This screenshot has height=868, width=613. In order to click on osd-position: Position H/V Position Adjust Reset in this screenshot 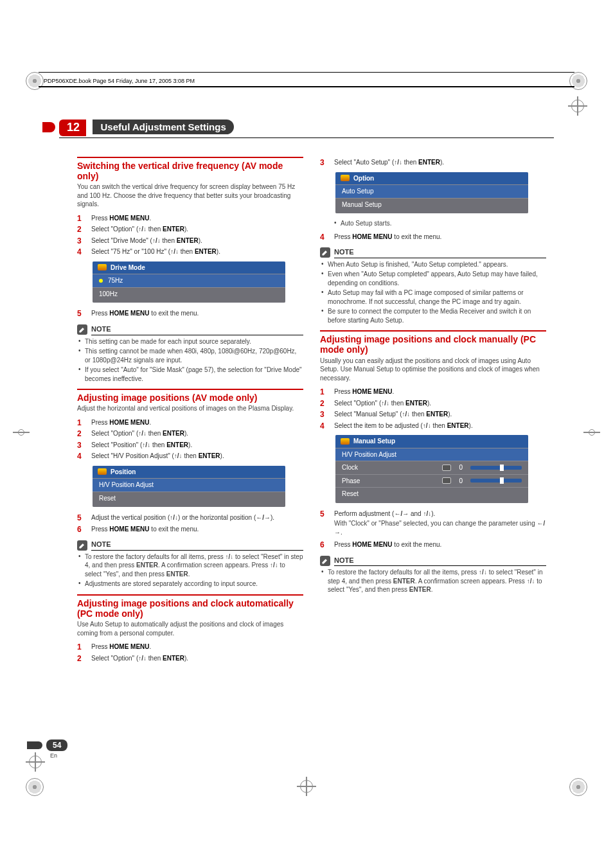, I will do `click(189, 487)`.